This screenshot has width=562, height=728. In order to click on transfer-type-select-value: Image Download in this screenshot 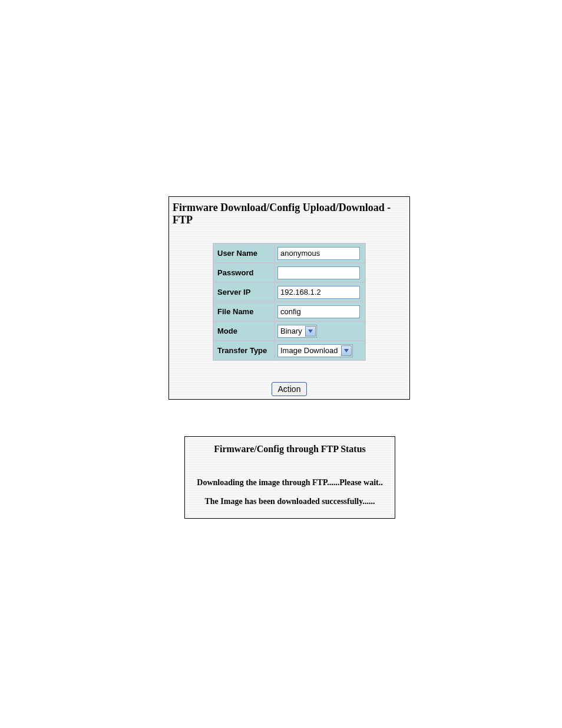, I will do `click(309, 350)`.